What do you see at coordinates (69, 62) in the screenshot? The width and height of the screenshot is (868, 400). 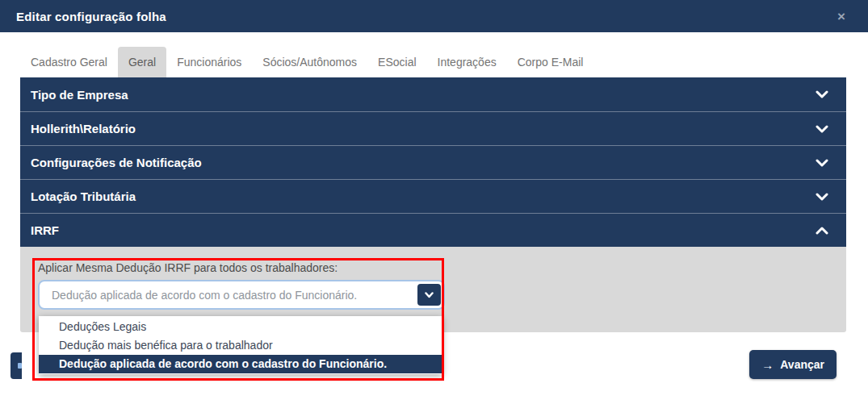 I see `tab-cadastro-geral: Cadastro Geral` at bounding box center [69, 62].